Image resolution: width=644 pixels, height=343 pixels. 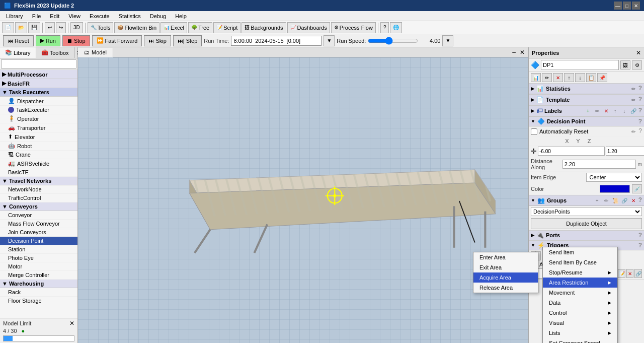 What do you see at coordinates (615, 189) in the screenshot?
I see `color-swatch` at bounding box center [615, 189].